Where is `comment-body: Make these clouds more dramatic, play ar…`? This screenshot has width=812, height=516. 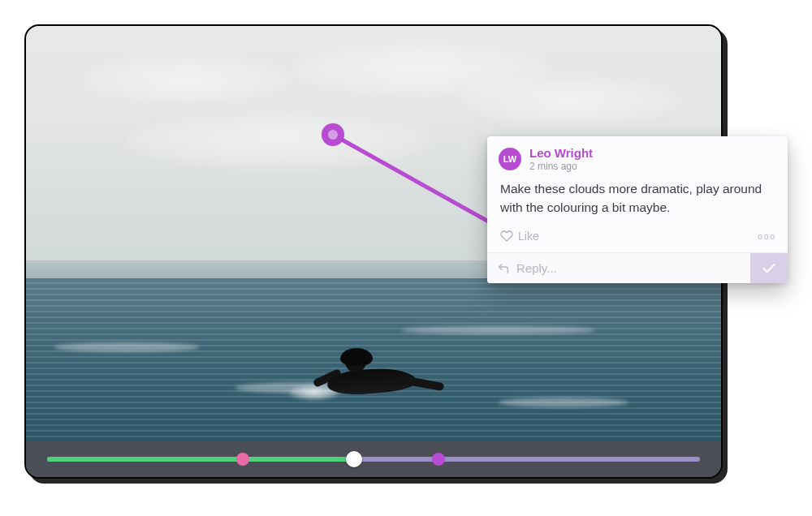 comment-body: Make these clouds more dramatic, play ar… is located at coordinates (637, 201).